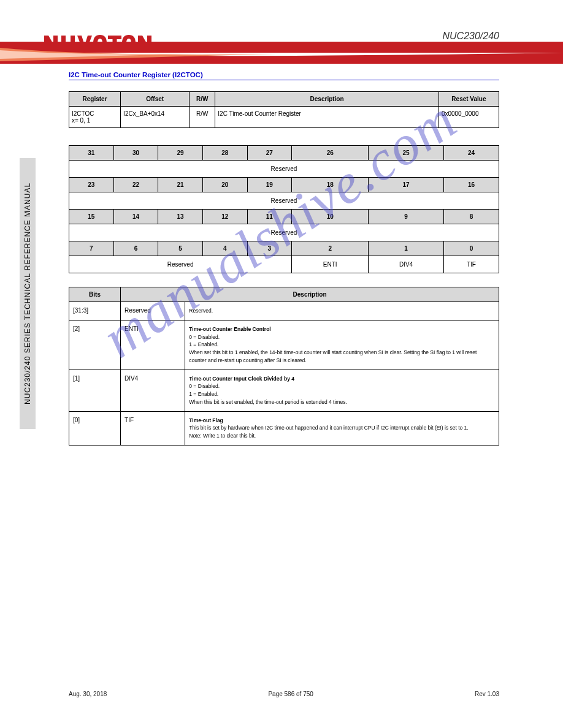 The image size is (563, 728). Describe the element at coordinates (229, 329) in the screenshot. I see `desc-title: Time-out Counter Enable Control` at that location.